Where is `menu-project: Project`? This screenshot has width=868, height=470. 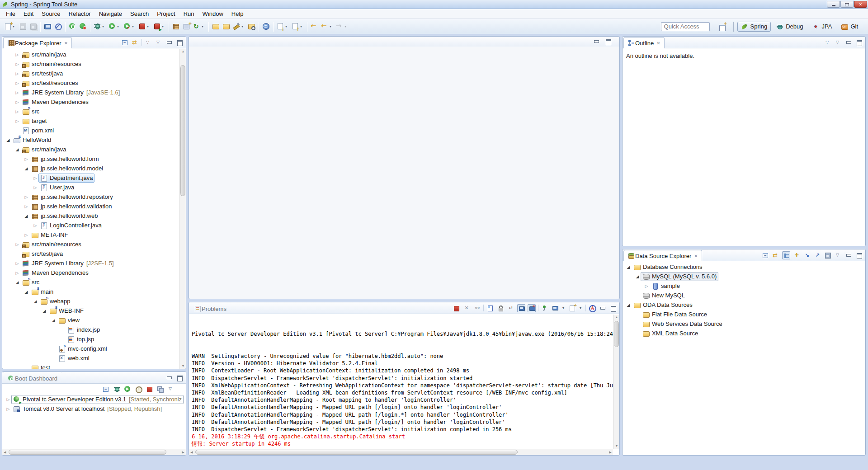
menu-project: Project is located at coordinates (166, 14).